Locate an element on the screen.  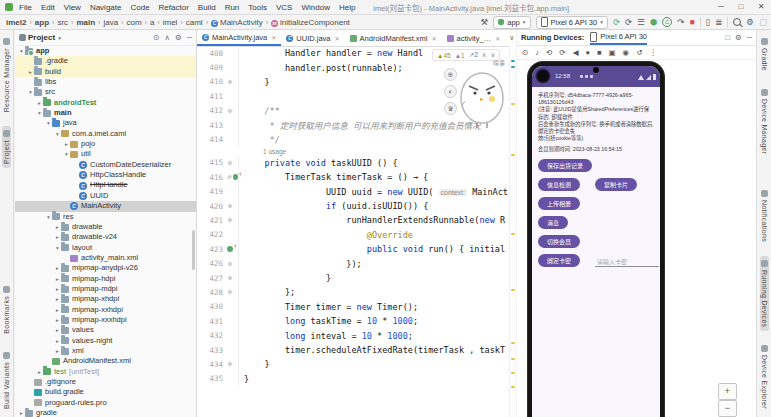
minimize-button: ─ is located at coordinates (721, 7).